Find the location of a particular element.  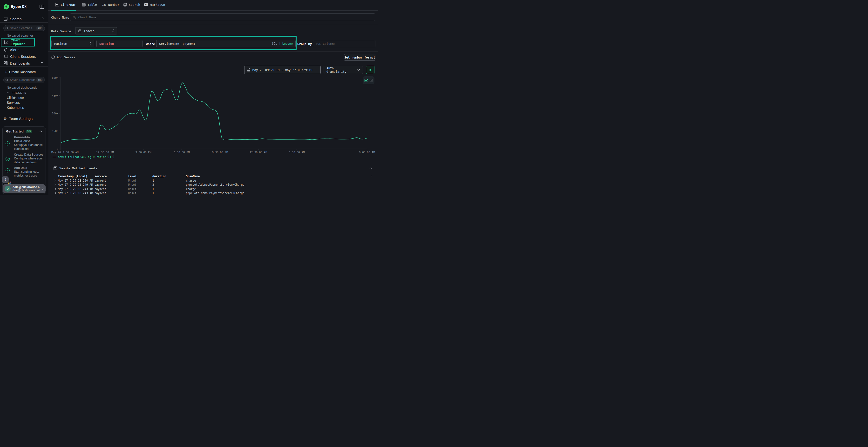

sidebar-item-chart-explorer: Chart Explorer is located at coordinates (18, 42).